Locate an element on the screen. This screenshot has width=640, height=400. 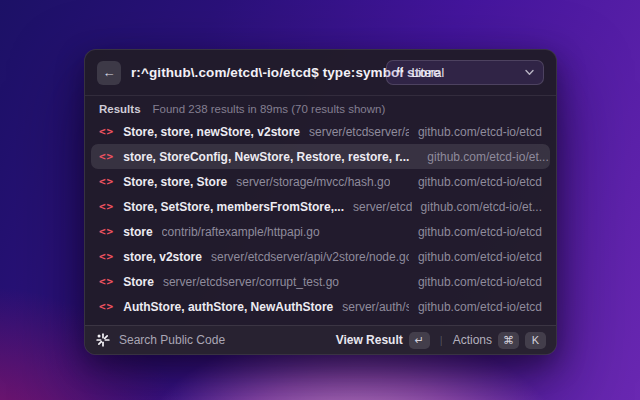
file-path: server/etcdserver/api/membership/cluste.… is located at coordinates (382, 207).